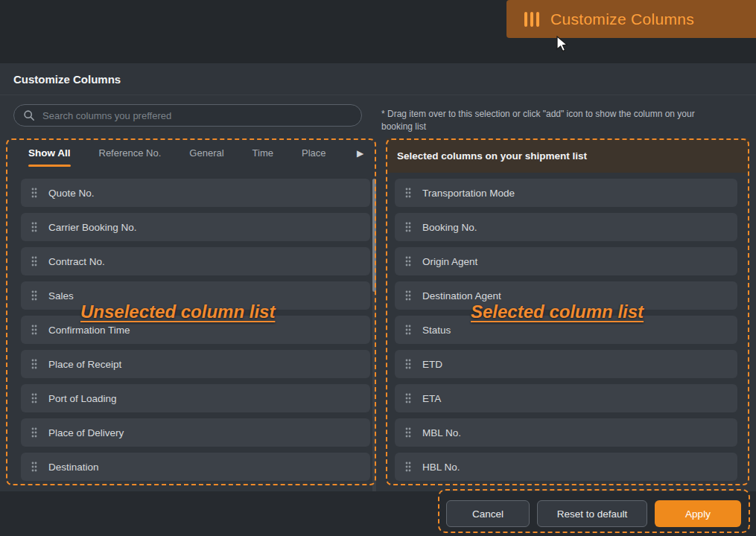 The image size is (756, 536). Describe the element at coordinates (195, 261) in the screenshot. I see `column-item: Contract No.` at that location.